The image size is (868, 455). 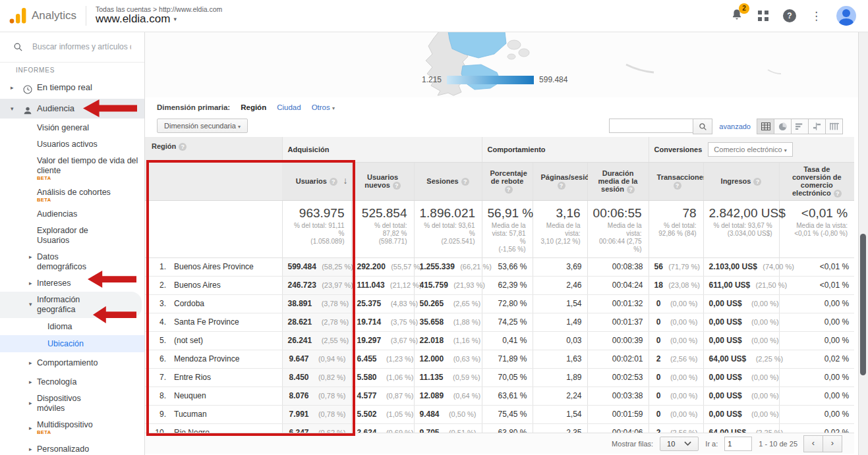 I want to click on region-name-cell: 9.Tucuman, so click(x=214, y=414).